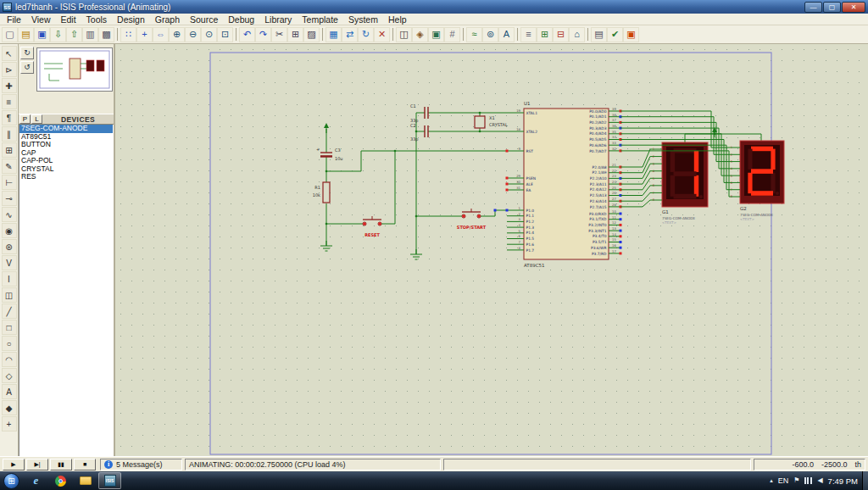 Image resolution: width=868 pixels, height=490 pixels. Describe the element at coordinates (27, 68) in the screenshot. I see `rotate-anticlockwise-button: ↺` at that location.